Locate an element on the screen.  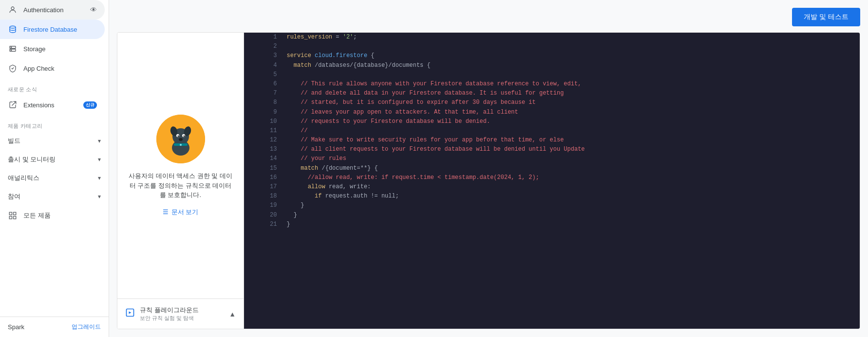
upgrade-link: 업그레이드 is located at coordinates (86, 327).